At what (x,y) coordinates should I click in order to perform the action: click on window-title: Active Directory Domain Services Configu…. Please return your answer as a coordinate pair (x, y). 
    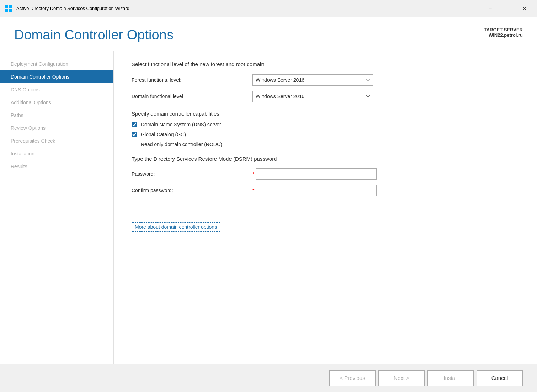
    Looking at the image, I should click on (249, 9).